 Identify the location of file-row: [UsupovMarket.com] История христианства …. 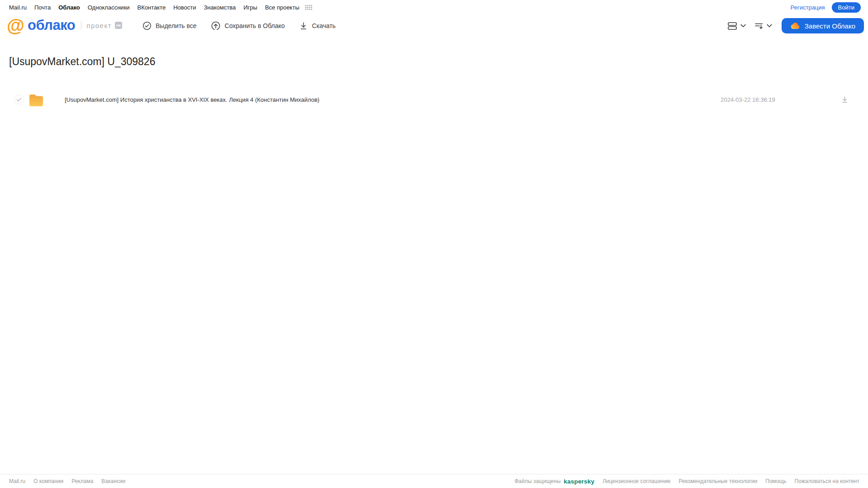
(434, 99).